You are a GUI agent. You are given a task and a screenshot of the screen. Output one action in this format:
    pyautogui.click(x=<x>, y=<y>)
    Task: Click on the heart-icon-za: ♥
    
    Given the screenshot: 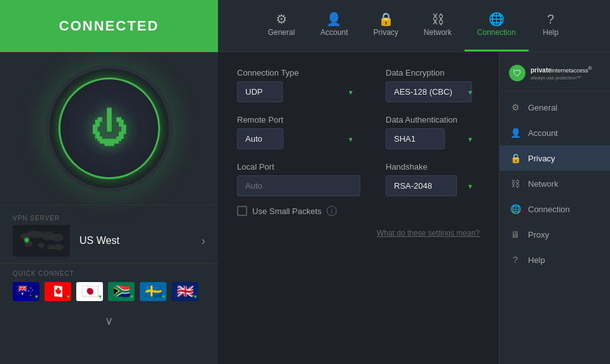 What is the action you would take?
    pyautogui.click(x=132, y=297)
    